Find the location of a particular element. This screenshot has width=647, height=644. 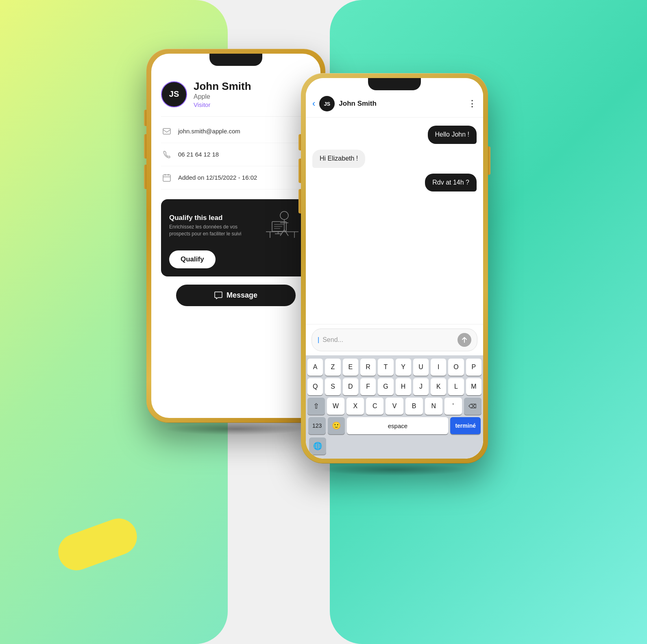

phone2-notch is located at coordinates (394, 84).